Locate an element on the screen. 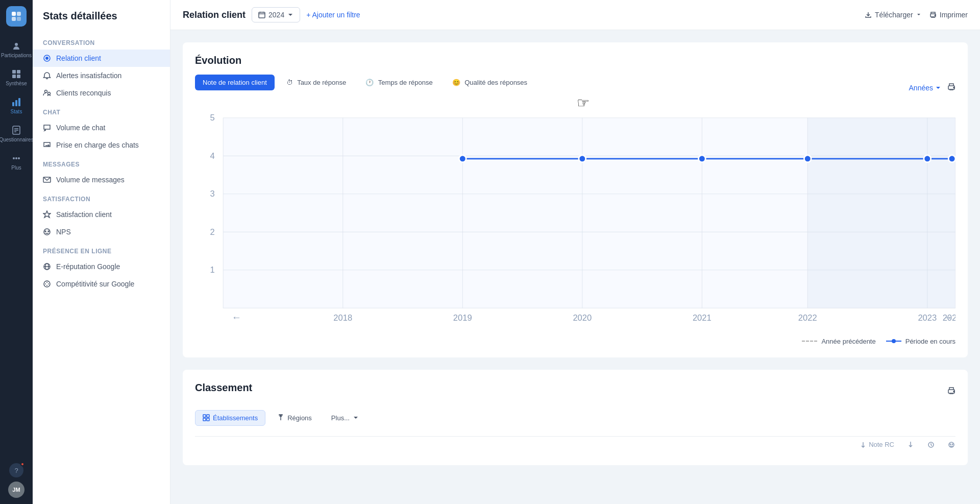  plus-chevron-icon is located at coordinates (356, 418).